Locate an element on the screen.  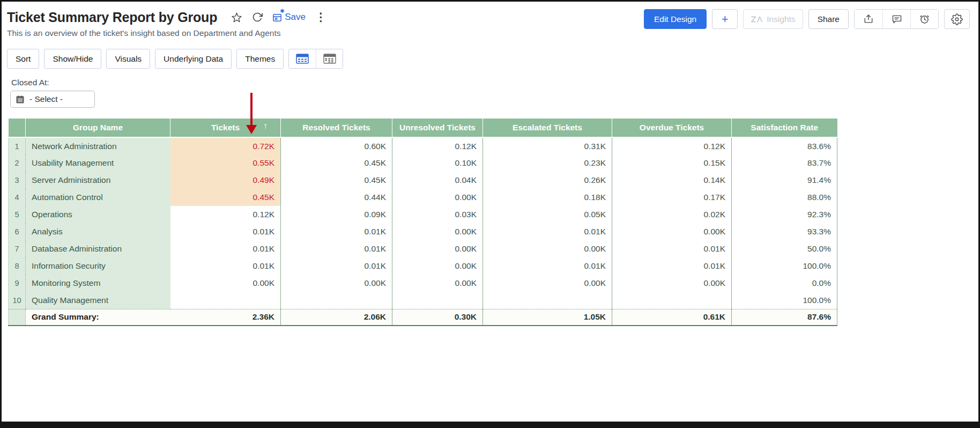
resolved-cell: 0.01K is located at coordinates (337, 266).